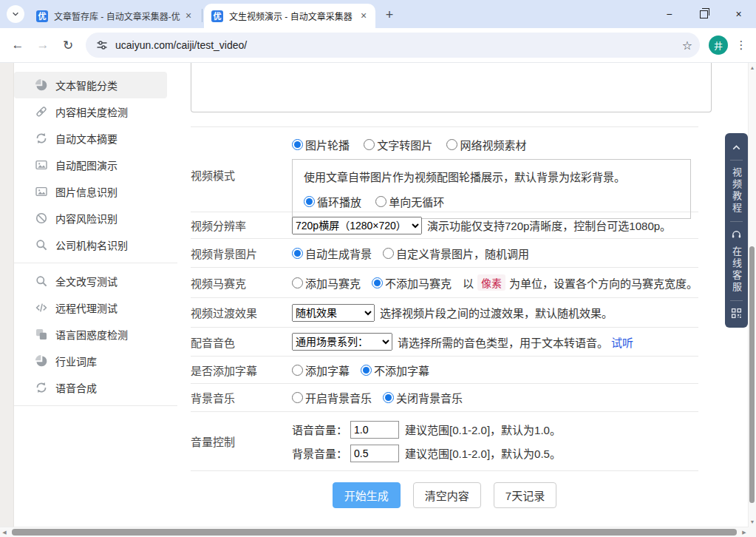 This screenshot has height=537, width=756. Describe the element at coordinates (90, 112) in the screenshot. I see `sidebar-item-relevance-check: 内容相关度检测` at that location.